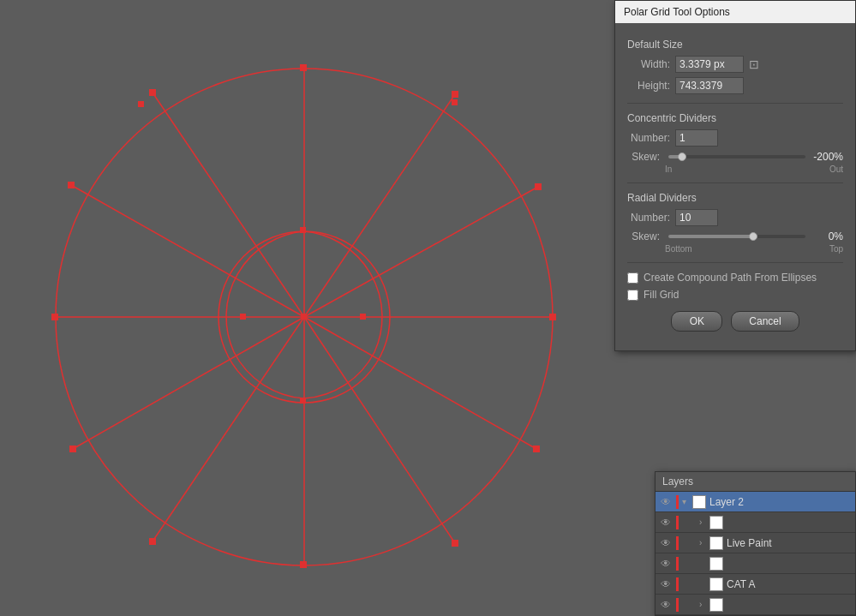  What do you see at coordinates (735, 236) in the screenshot?
I see `radial-skew-row: Skew: 0%` at bounding box center [735, 236].